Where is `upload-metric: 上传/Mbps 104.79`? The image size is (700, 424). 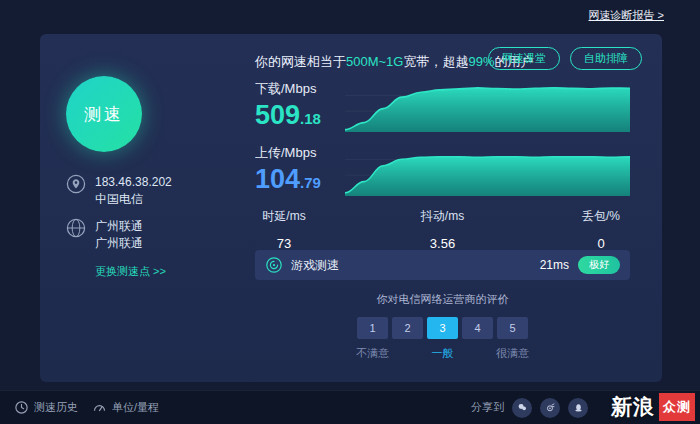
upload-metric: 上传/Mbps 104.79 is located at coordinates (300, 170).